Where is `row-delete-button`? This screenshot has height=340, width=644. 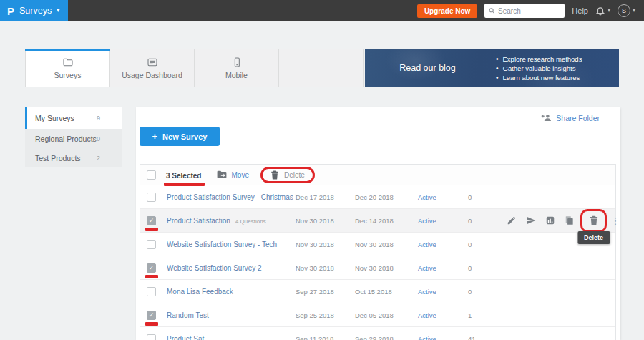 row-delete-button is located at coordinates (594, 220).